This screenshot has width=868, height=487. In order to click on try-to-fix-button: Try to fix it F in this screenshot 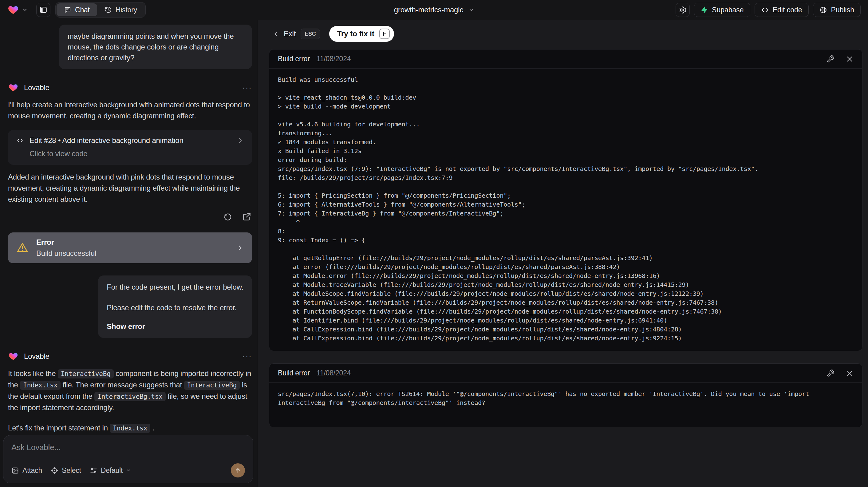, I will do `click(362, 34)`.